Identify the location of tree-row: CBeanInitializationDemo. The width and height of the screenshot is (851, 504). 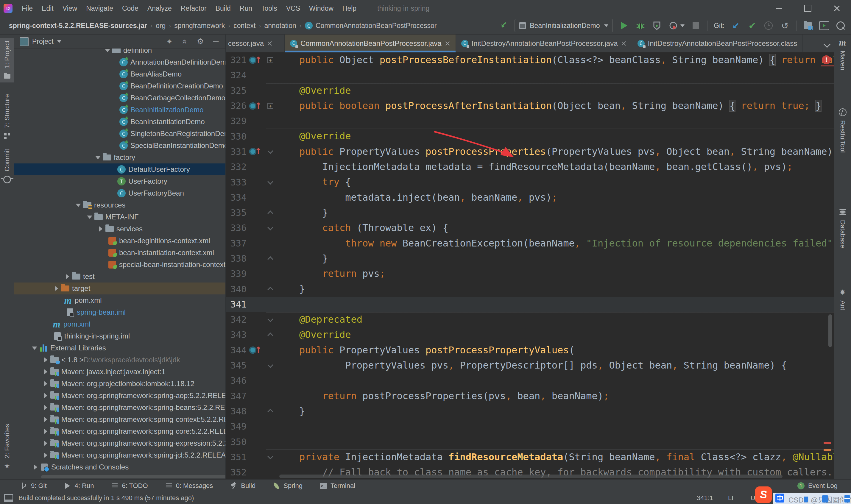
(120, 110).